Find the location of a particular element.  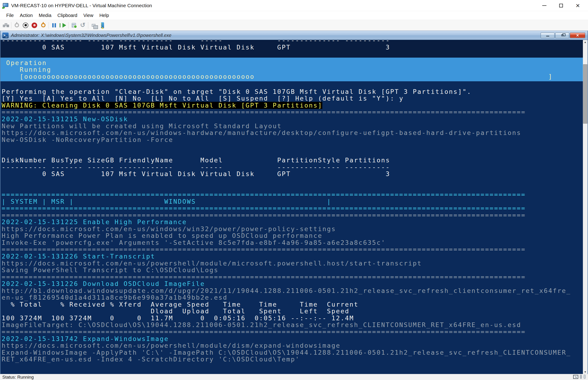

menu-item-clipboard: Clipboard is located at coordinates (67, 15).